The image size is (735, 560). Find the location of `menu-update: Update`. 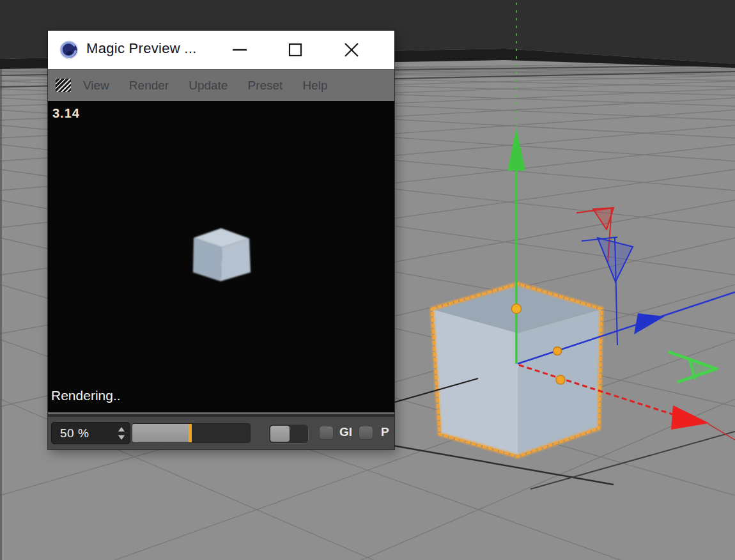

menu-update: Update is located at coordinates (208, 86).